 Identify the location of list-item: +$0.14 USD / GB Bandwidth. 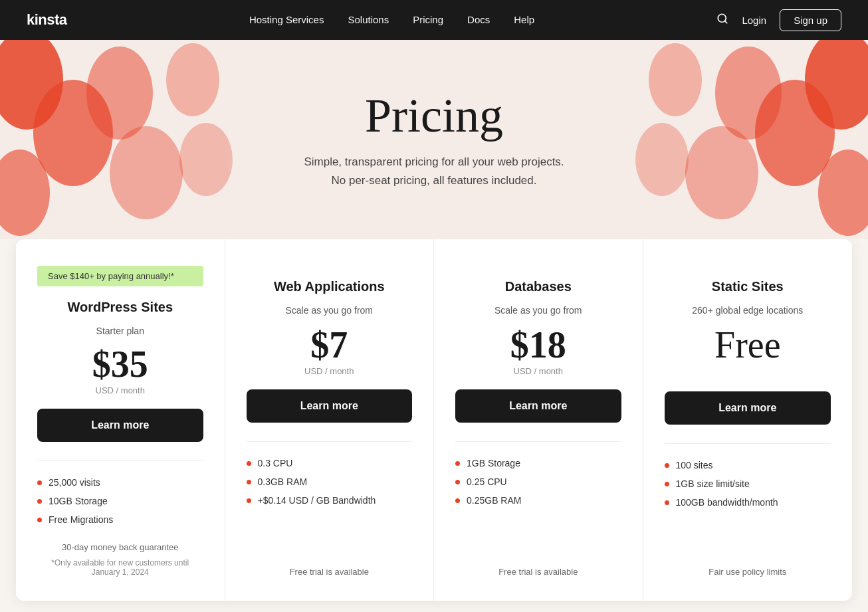
(330, 500).